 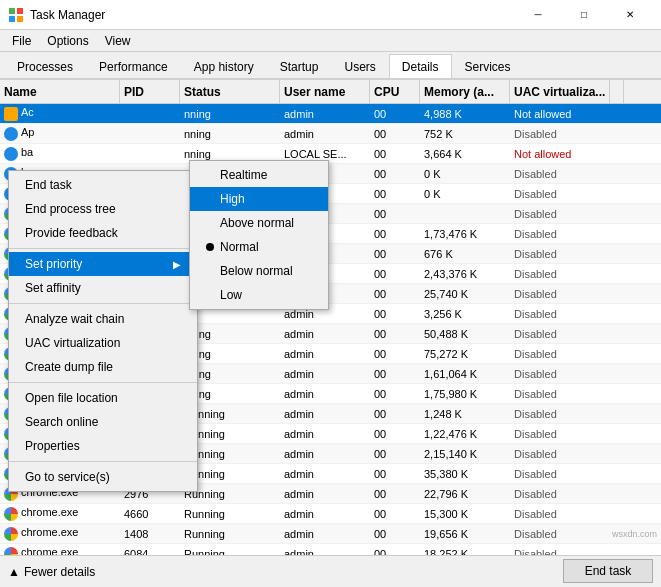 What do you see at coordinates (360, 66) in the screenshot?
I see `tab-users: Users` at bounding box center [360, 66].